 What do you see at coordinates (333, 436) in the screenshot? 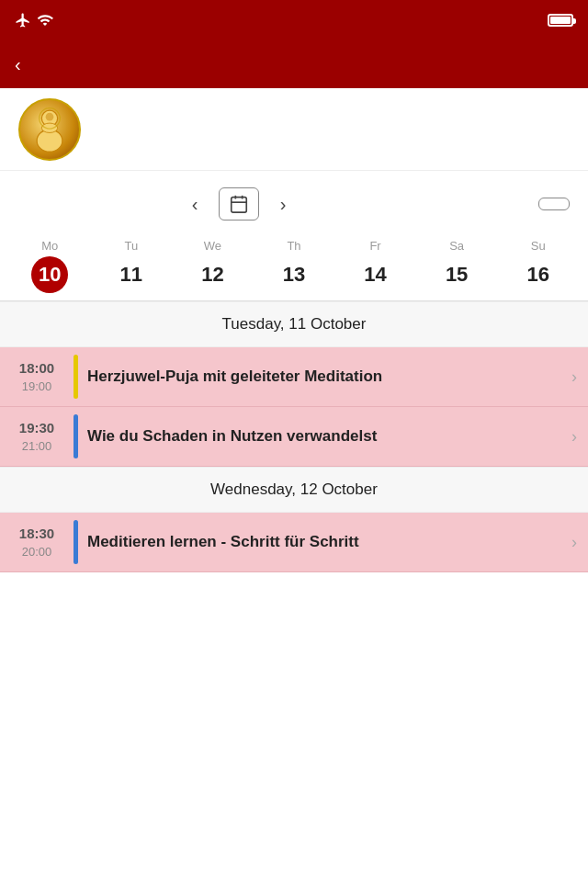
I see `event-content: Wie du Schaden in Nutzen verwandelst` at bounding box center [333, 436].